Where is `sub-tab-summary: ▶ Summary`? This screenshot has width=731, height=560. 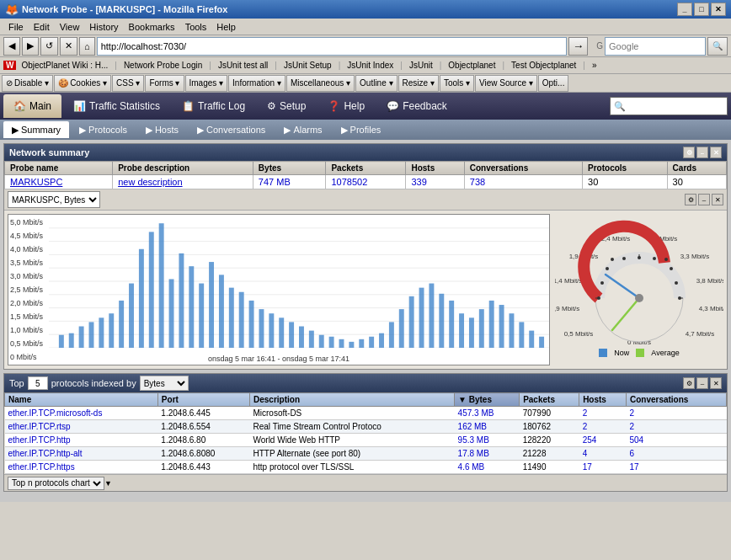 sub-tab-summary: ▶ Summary is located at coordinates (36, 130).